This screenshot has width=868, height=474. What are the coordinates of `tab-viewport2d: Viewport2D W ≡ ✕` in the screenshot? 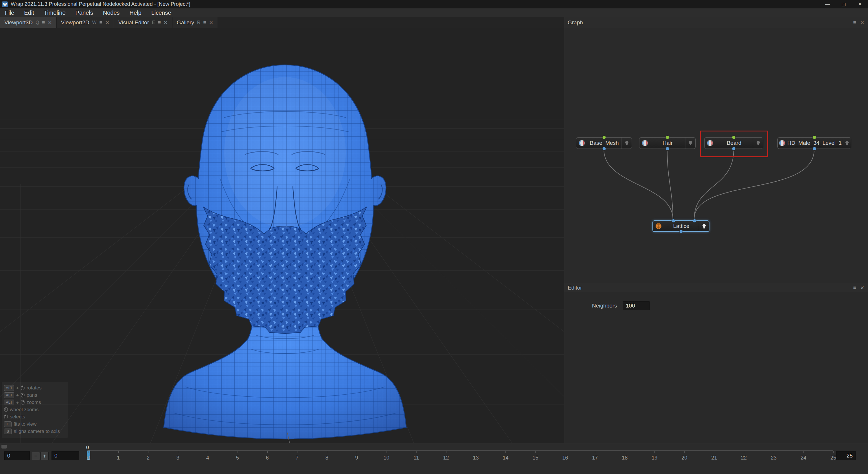 It's located at (85, 23).